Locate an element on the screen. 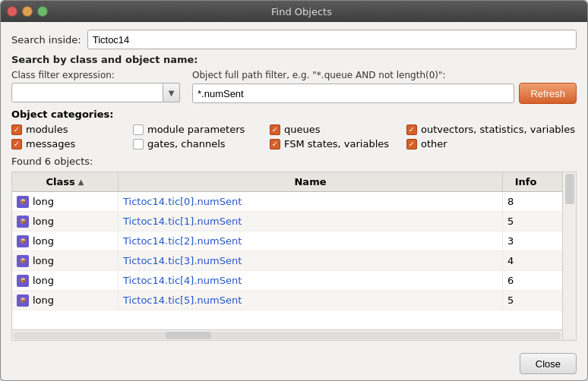 Image resolution: width=588 pixels, height=381 pixels. checkbox-fsm: ✓ is located at coordinates (275, 144).